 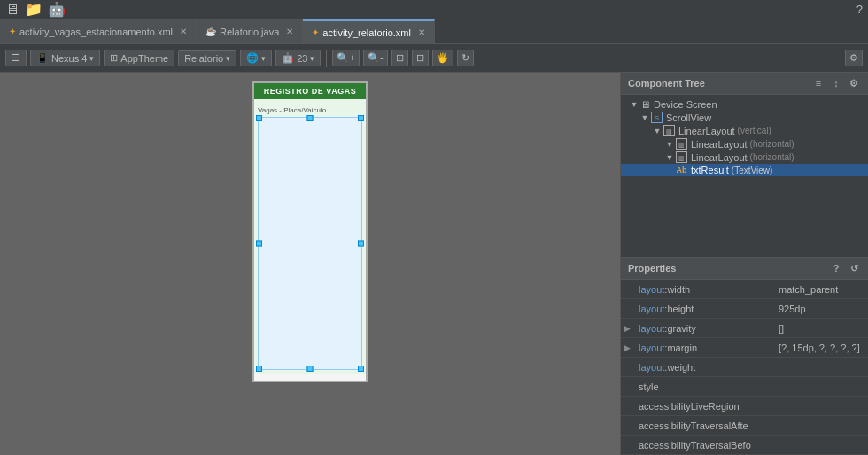 I want to click on prop-row-accessibility-after: accessibilityTraversalAfte, so click(x=744, y=426).